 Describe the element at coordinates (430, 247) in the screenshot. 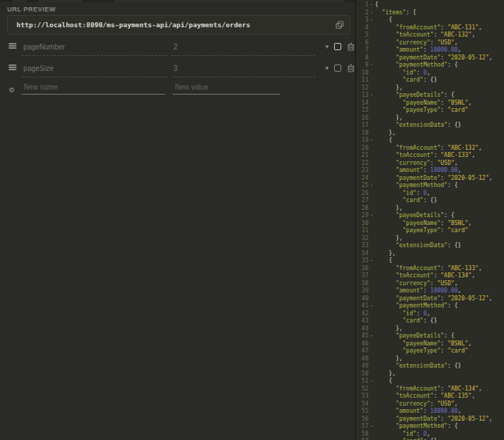

I see `code-line: 33 "extensionData": {}` at that location.